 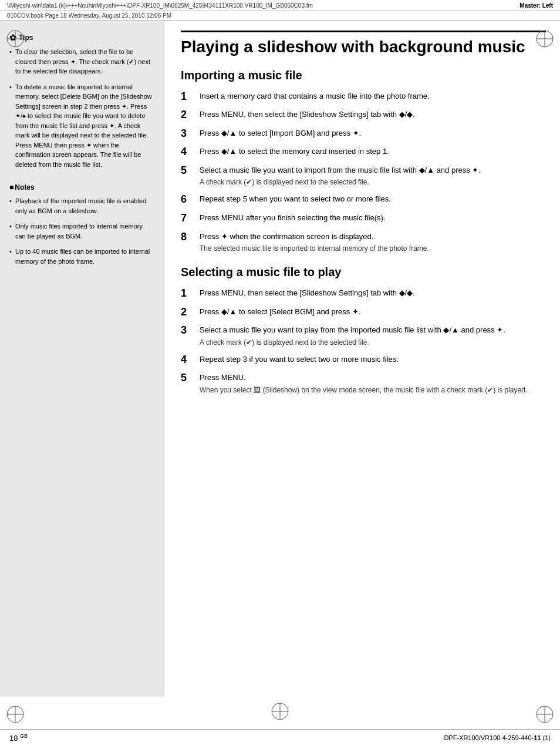 I want to click on step-2-4: 4 Repeat step 3 if you want to select tw…, so click(x=363, y=360).